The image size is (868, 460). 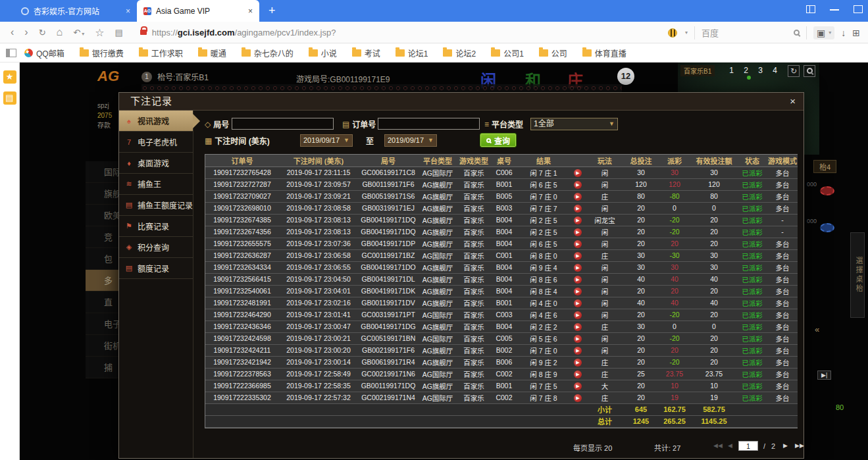 What do you see at coordinates (156, 121) in the screenshot?
I see `modal-sidebar-item: ♠ 视讯游戏` at bounding box center [156, 121].